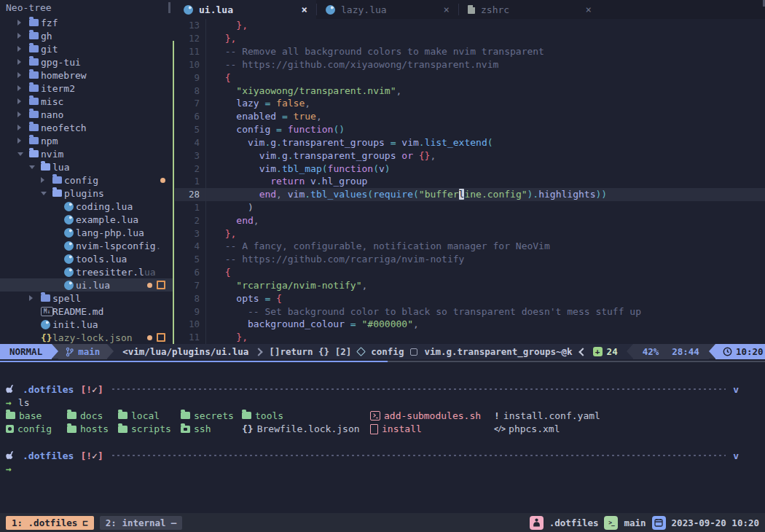 The width and height of the screenshot is (765, 532). What do you see at coordinates (470, 181) in the screenshot?
I see `code-line: 1 return v.hl_group` at bounding box center [470, 181].